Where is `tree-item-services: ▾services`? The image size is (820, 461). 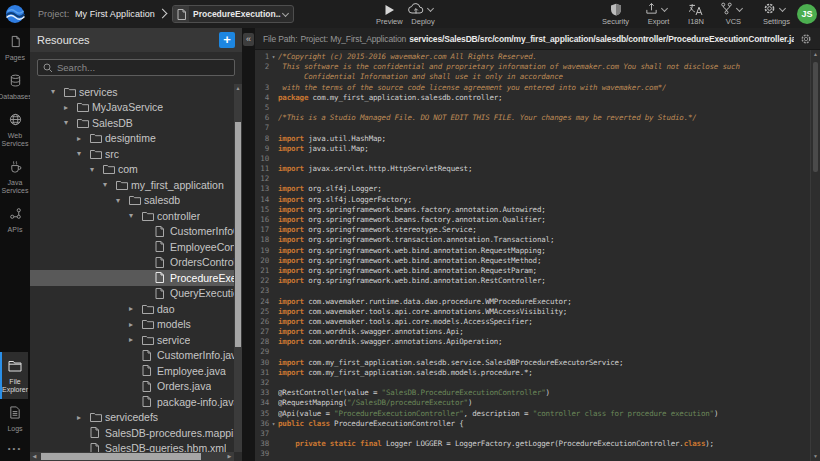 tree-item-services: ▾services is located at coordinates (132, 92).